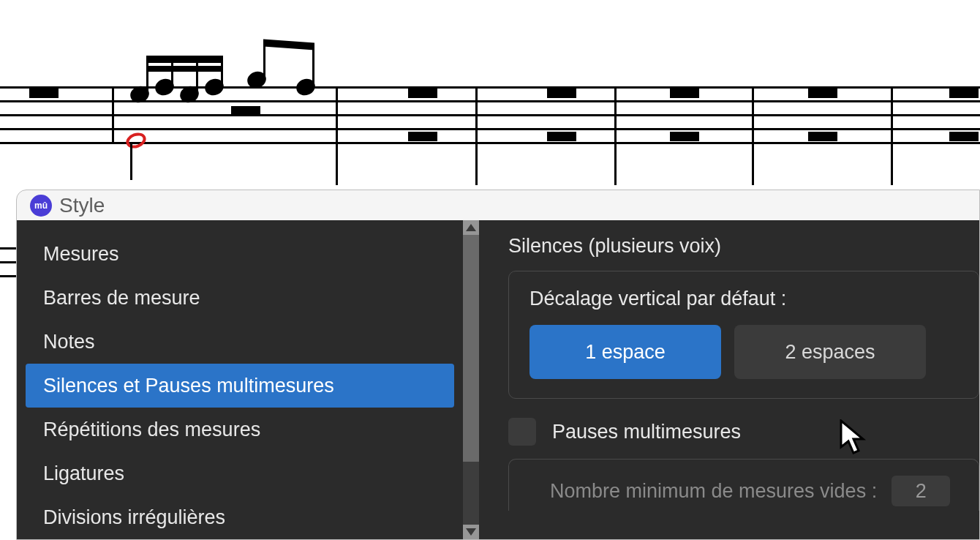 The height and width of the screenshot is (540, 980). I want to click on sidebar-item-repetitions: Répétitions des mesures, so click(240, 430).